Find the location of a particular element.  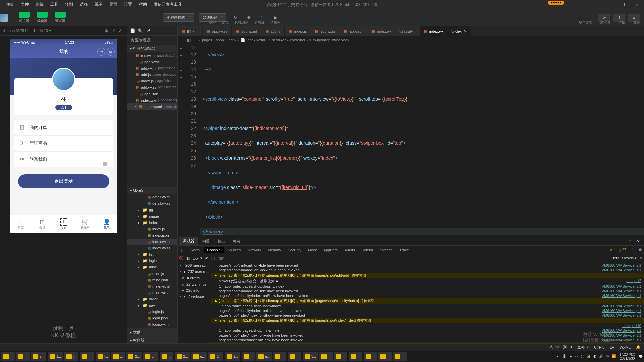

editor-tab: ▤add.js is located at coordinates (273, 31).